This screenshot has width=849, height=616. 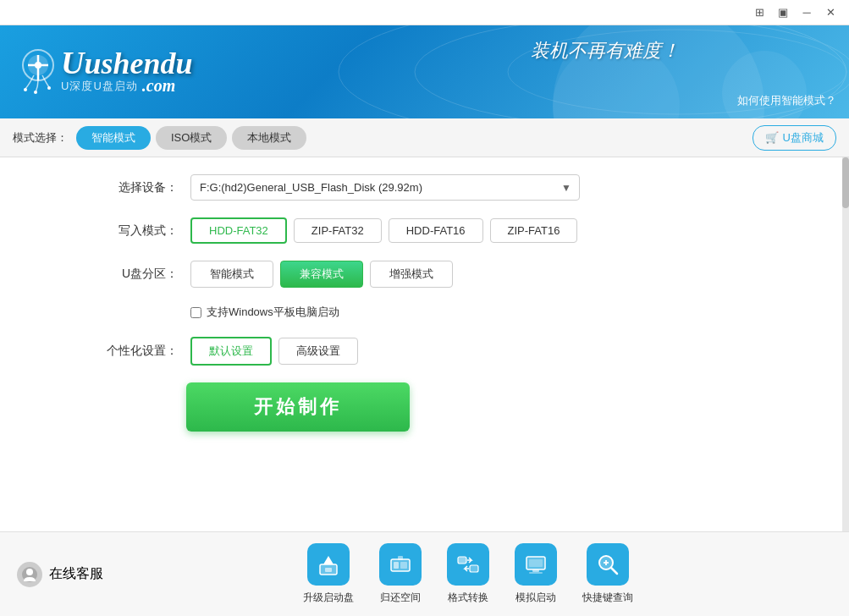 I want to click on partition-compat: 兼容模式, so click(x=322, y=274).